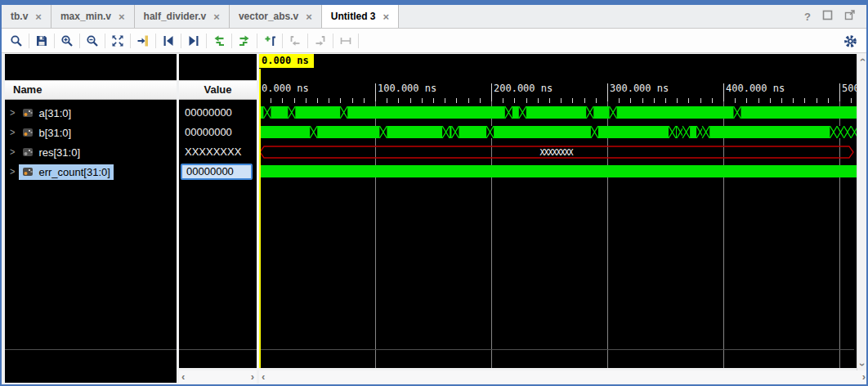 The width and height of the screenshot is (868, 386). Describe the element at coordinates (286, 61) in the screenshot. I see `cursor-time-badge: 0.000 ns` at that location.